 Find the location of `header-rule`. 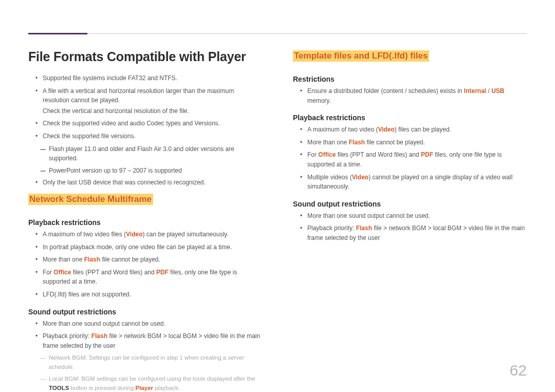

header-rule is located at coordinates (278, 34).